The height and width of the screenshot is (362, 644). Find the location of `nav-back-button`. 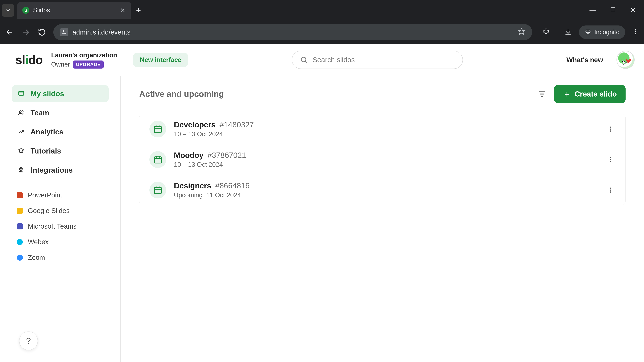

nav-back-button is located at coordinates (10, 32).